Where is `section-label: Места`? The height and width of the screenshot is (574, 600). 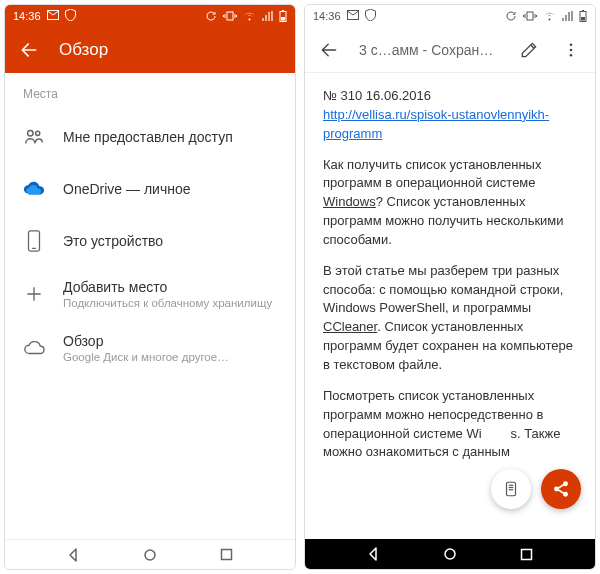
section-label: Места is located at coordinates (150, 92).